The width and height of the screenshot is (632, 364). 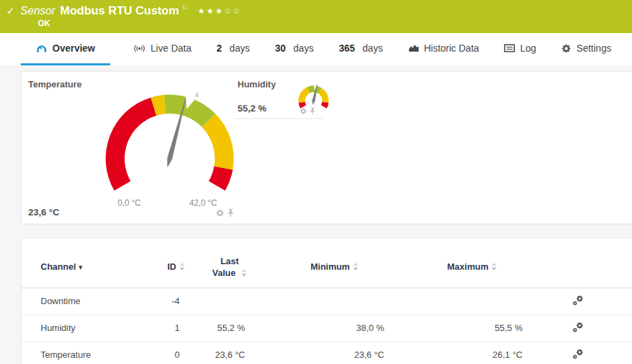 I want to click on humidity-current-value: 55,2 %, so click(x=252, y=109).